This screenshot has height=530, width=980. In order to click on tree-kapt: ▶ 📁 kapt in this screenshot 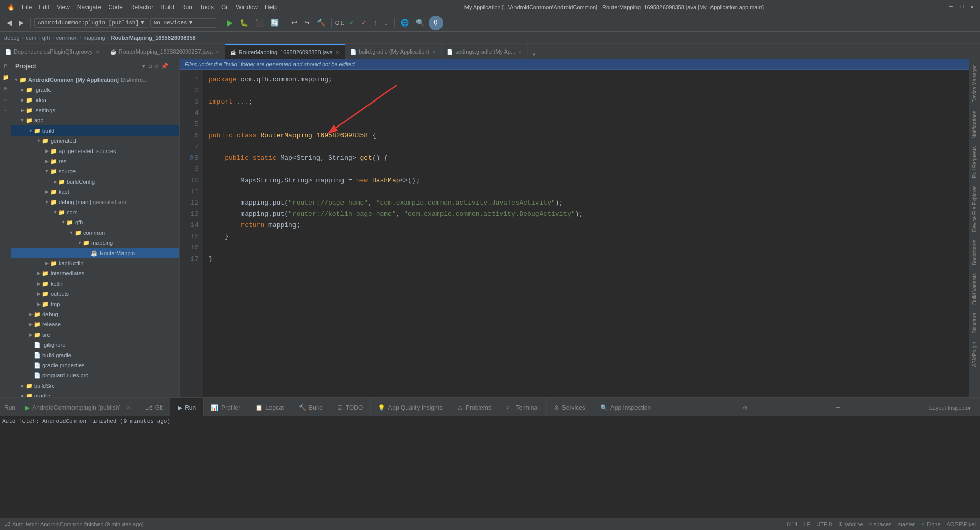, I will do `click(95, 192)`.